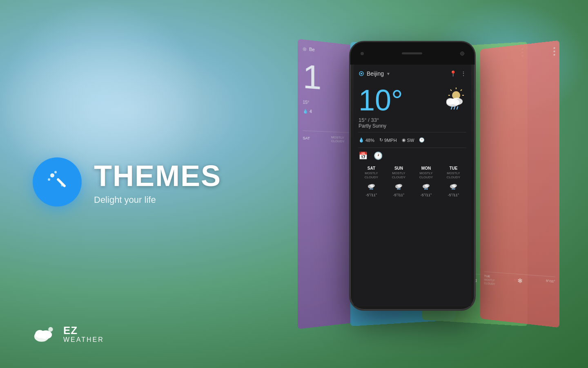  Describe the element at coordinates (426, 186) in the screenshot. I see `mon-icon` at that location.